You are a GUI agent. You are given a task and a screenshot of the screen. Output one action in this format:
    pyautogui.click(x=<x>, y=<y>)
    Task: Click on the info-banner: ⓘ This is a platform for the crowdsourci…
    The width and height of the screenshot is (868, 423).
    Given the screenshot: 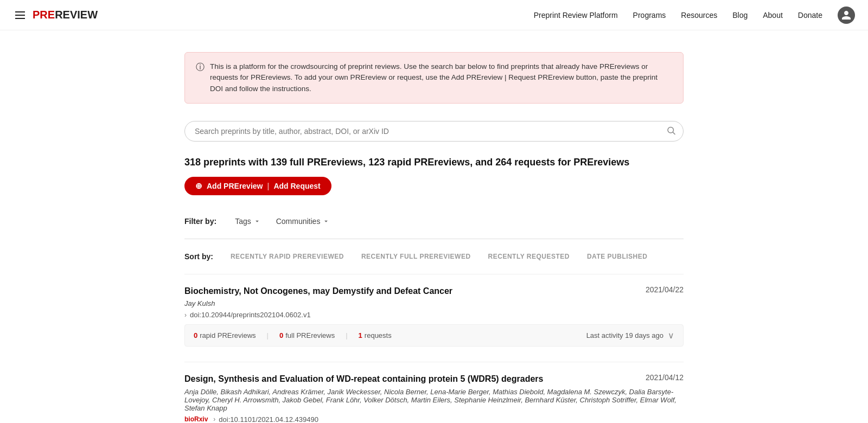 What is the action you would take?
    pyautogui.click(x=434, y=78)
    